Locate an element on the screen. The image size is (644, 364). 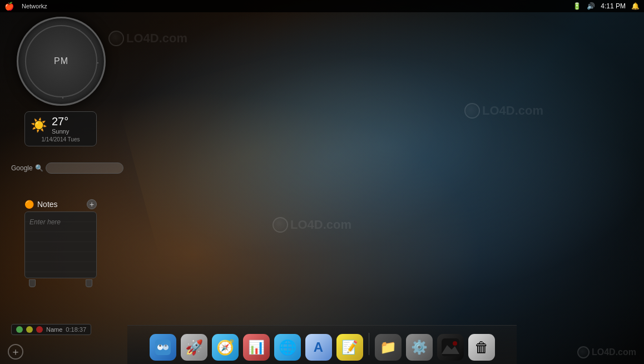
battery-icon: 🔋 is located at coordinates (577, 6).